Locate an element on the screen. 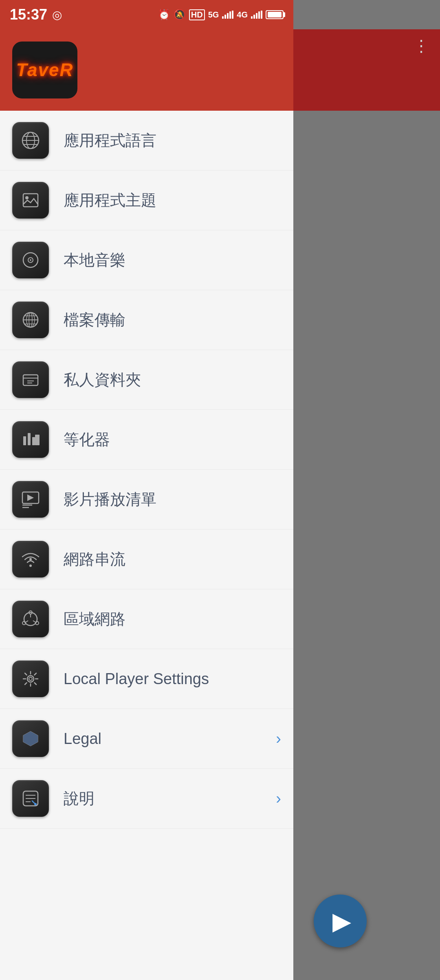  menu-label-language: 應用程式語言 is located at coordinates (172, 141).